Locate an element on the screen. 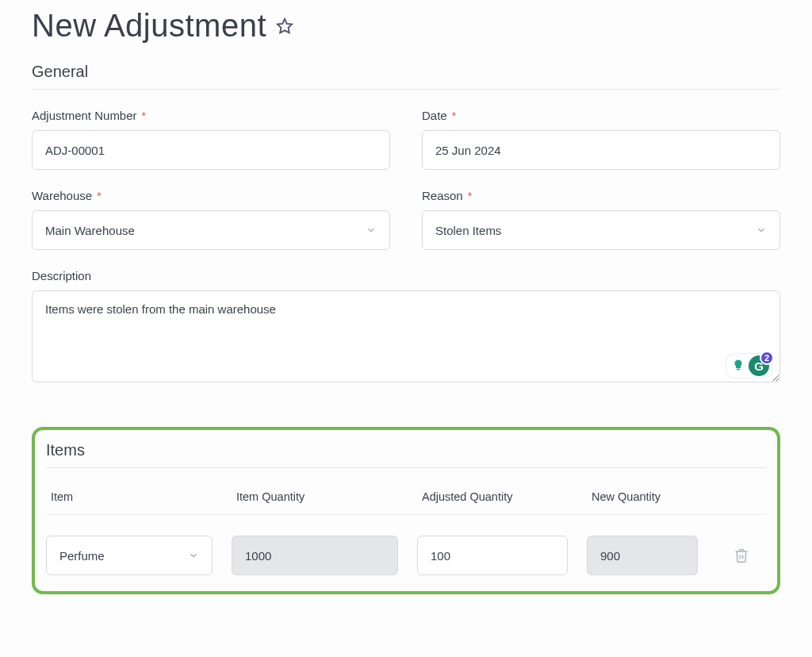 The image size is (812, 657). adjustment-number-input is located at coordinates (211, 150).